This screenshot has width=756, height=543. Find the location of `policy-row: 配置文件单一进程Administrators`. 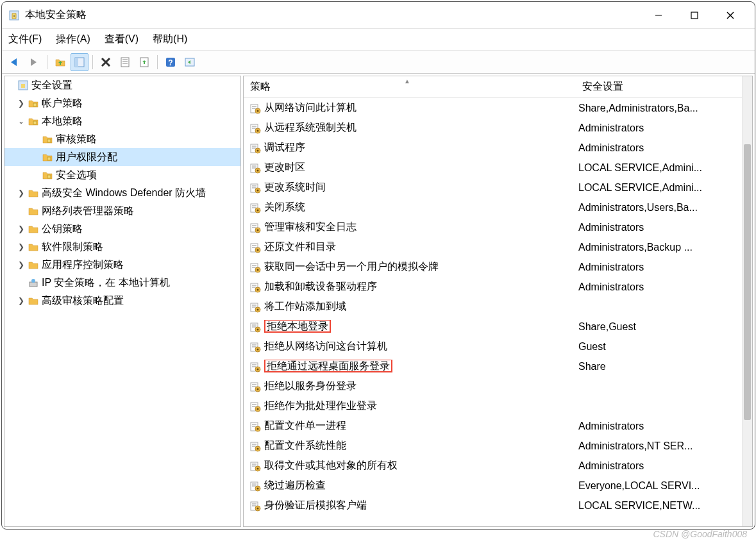

policy-row: 配置文件单一进程Administrators is located at coordinates (492, 426).